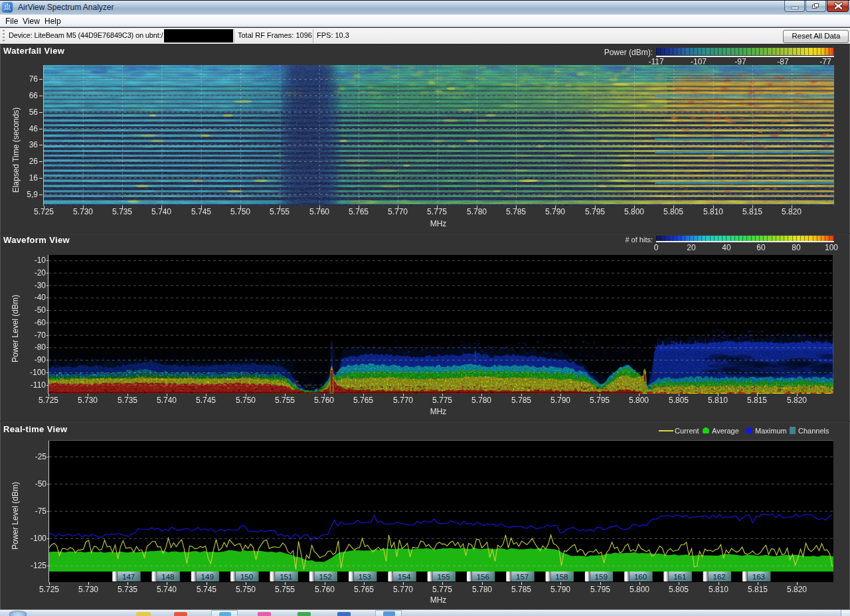 The image size is (850, 616). I want to click on svg-text: 149, so click(207, 577).